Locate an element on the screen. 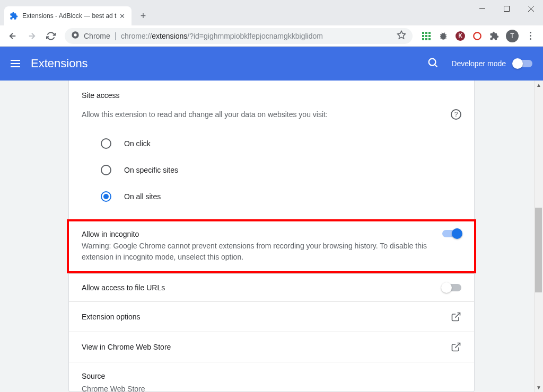 Image resolution: width=543 pixels, height=392 pixels. profile-avatar: T is located at coordinates (512, 36).